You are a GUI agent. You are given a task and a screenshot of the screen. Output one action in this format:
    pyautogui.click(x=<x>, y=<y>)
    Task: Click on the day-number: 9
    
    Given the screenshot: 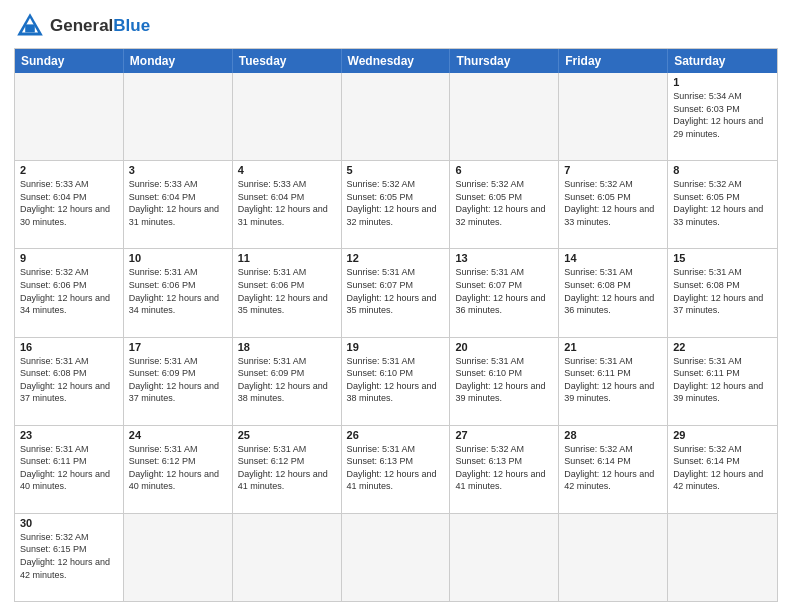 What is the action you would take?
    pyautogui.click(x=69, y=258)
    